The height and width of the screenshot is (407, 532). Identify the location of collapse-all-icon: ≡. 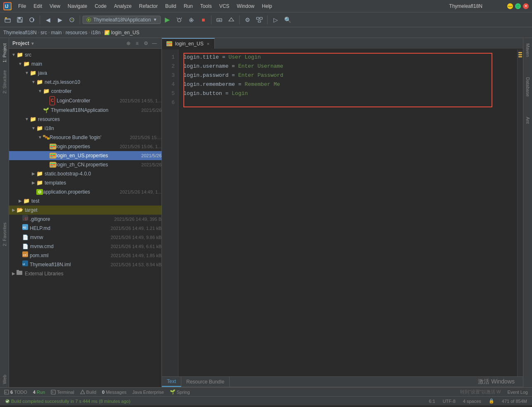
(137, 43).